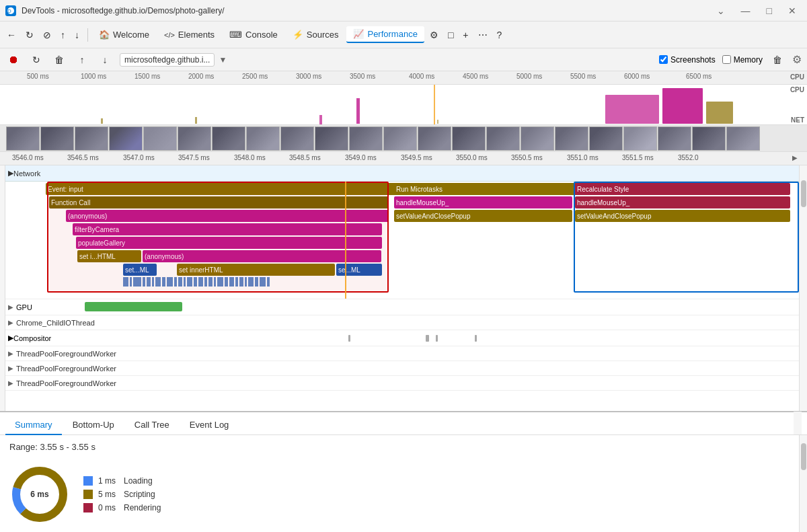  What do you see at coordinates (385, 35) in the screenshot?
I see `tab-performance: 📈 Performance` at bounding box center [385, 35].